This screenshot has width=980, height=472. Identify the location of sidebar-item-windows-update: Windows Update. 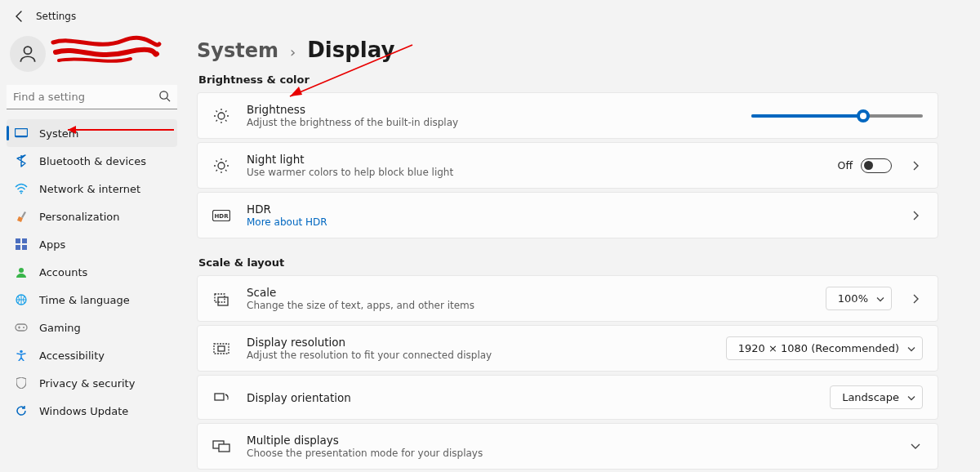
(91, 411).